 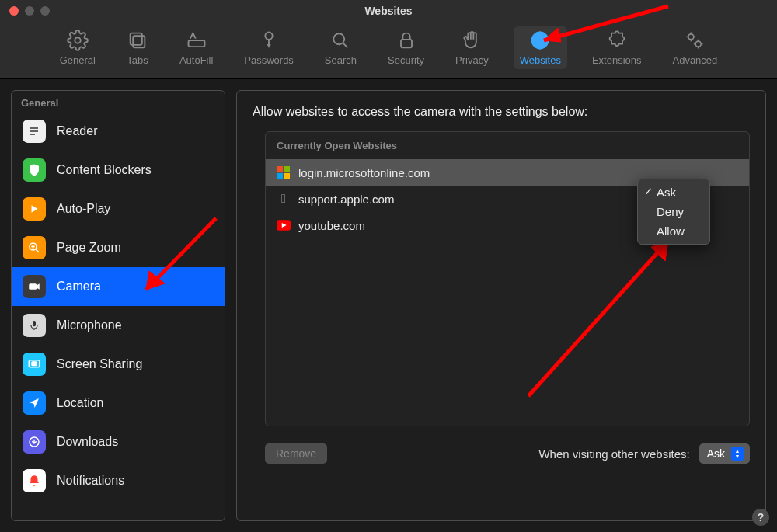 I want to click on other-websites-select: Ask, so click(x=724, y=454).